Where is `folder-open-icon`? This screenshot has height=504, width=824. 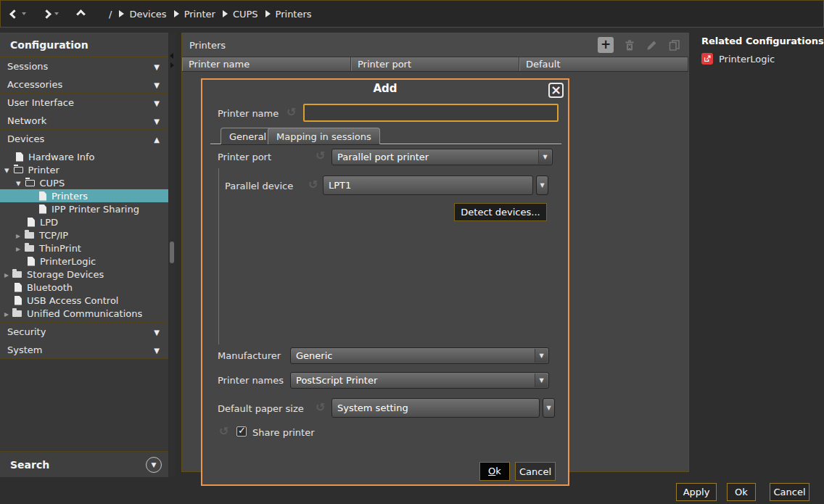
folder-open-icon is located at coordinates (19, 170).